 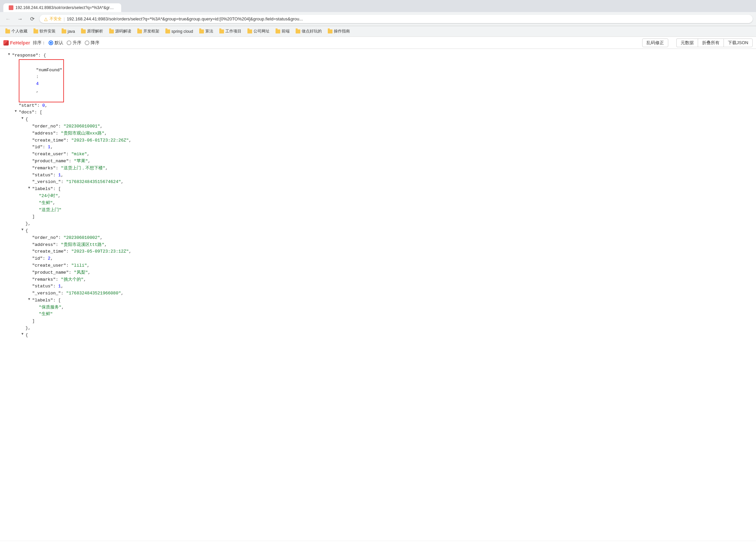 I want to click on bookmark-item: 前端, so click(x=283, y=31).